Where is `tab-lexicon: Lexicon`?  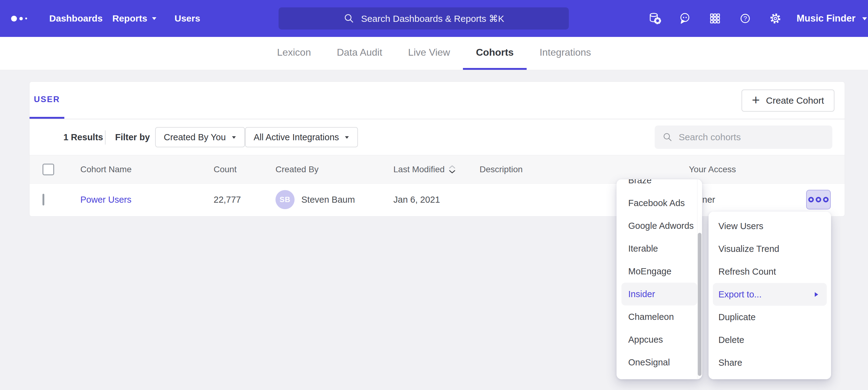
tab-lexicon: Lexicon is located at coordinates (294, 53).